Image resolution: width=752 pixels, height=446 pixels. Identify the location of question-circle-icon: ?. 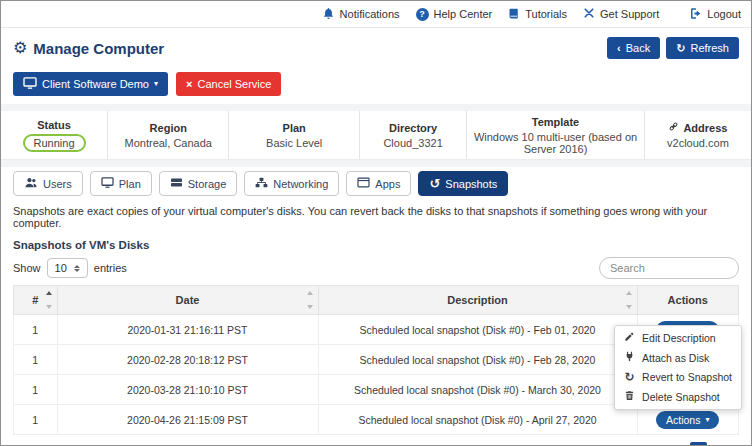
(422, 14).